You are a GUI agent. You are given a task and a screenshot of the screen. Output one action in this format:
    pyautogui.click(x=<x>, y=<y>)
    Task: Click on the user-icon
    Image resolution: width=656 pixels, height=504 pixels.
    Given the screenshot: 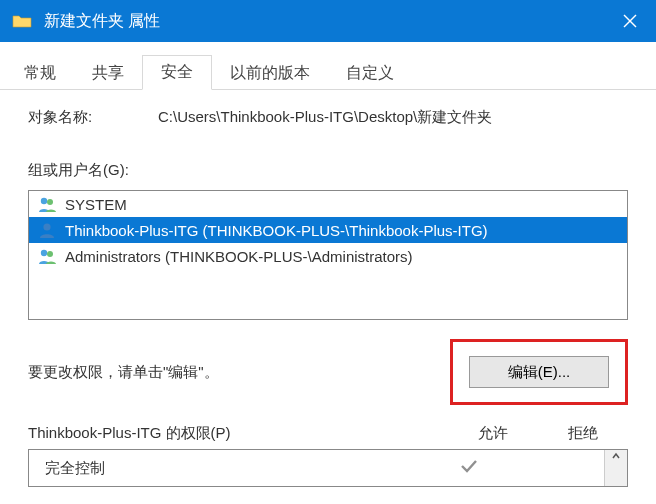 What is the action you would take?
    pyautogui.click(x=48, y=230)
    